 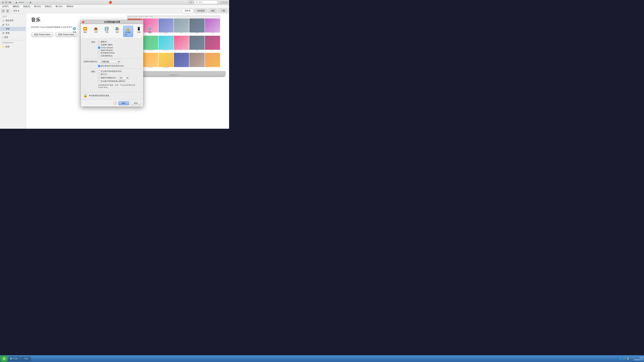 I want to click on volume-slider, so click(x=24, y=2).